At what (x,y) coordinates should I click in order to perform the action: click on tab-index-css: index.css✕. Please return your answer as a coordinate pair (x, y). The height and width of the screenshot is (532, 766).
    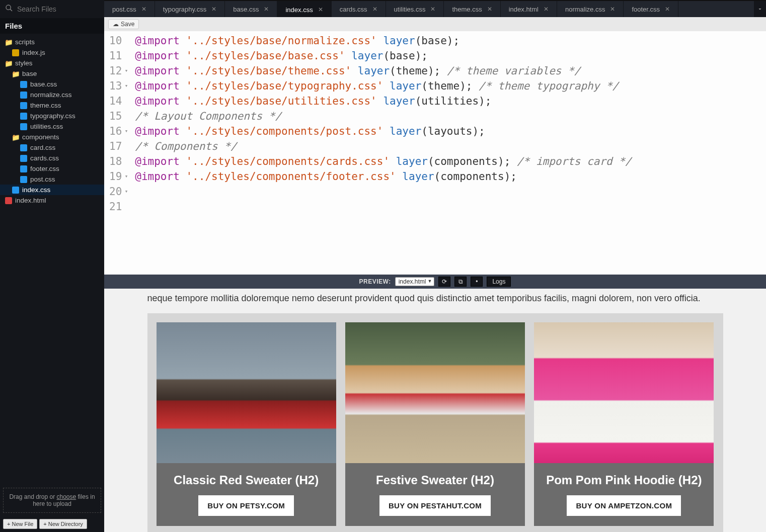
    Looking at the image, I should click on (304, 9).